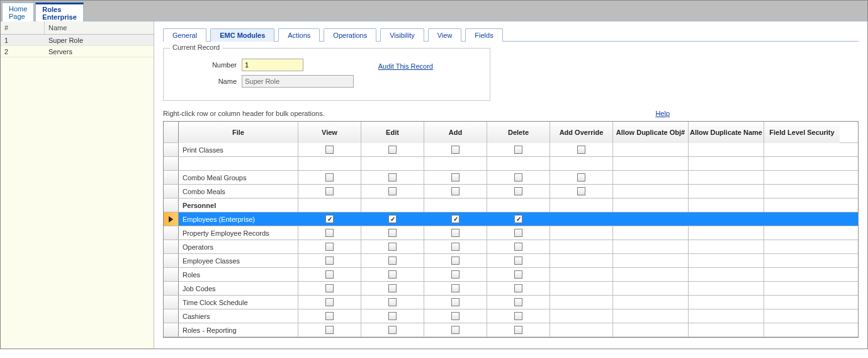 The image size is (868, 358). Describe the element at coordinates (511, 233) in the screenshot. I see `grid-row: Property Employee Records` at that location.